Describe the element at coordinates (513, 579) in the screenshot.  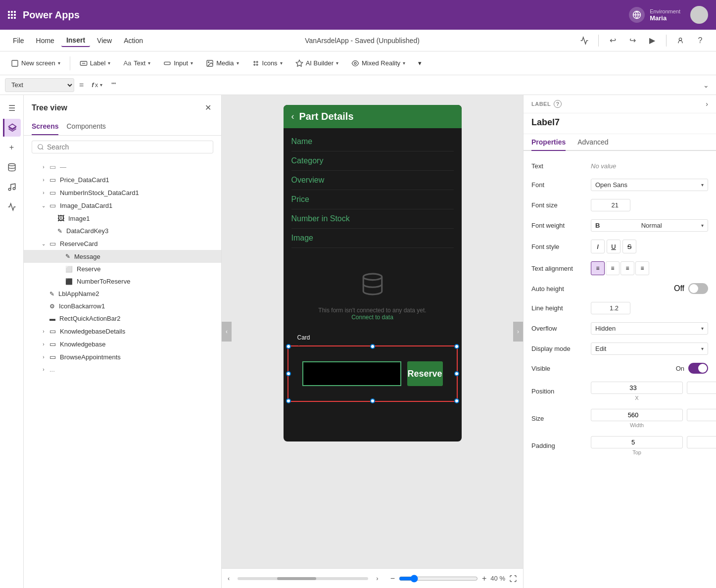
I see `fit-screen-icon` at that location.